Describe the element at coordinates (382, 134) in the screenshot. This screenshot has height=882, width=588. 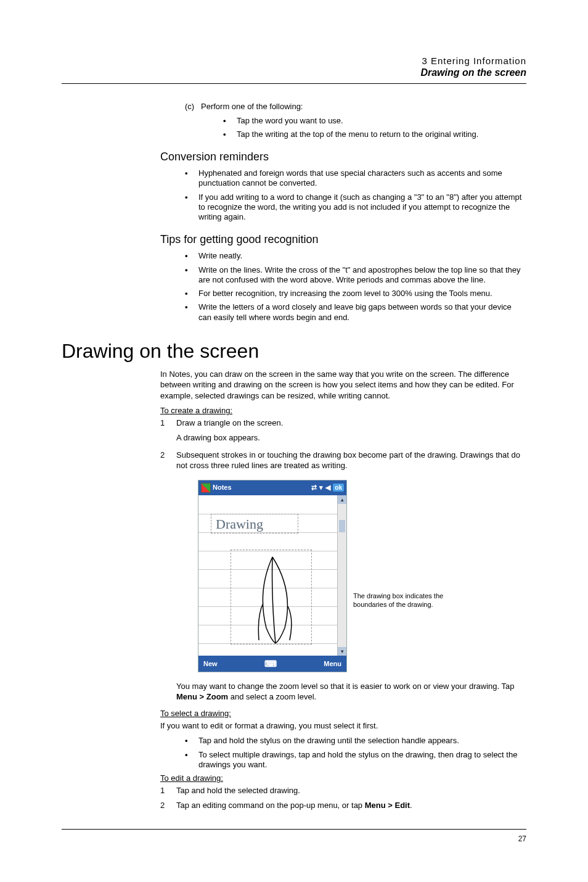
I see `bullet-text: Tap the writing at the top of the menu t…` at that location.